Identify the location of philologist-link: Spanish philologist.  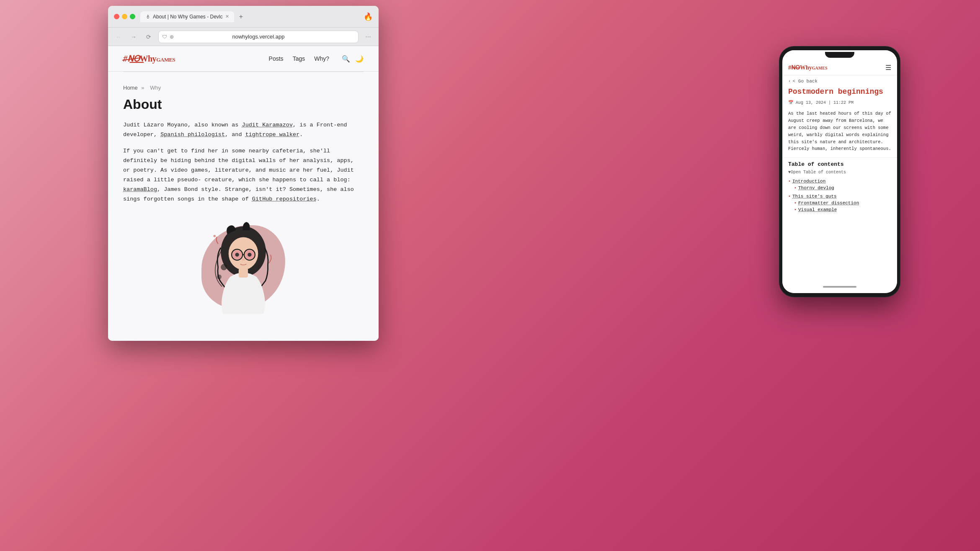
(193, 135).